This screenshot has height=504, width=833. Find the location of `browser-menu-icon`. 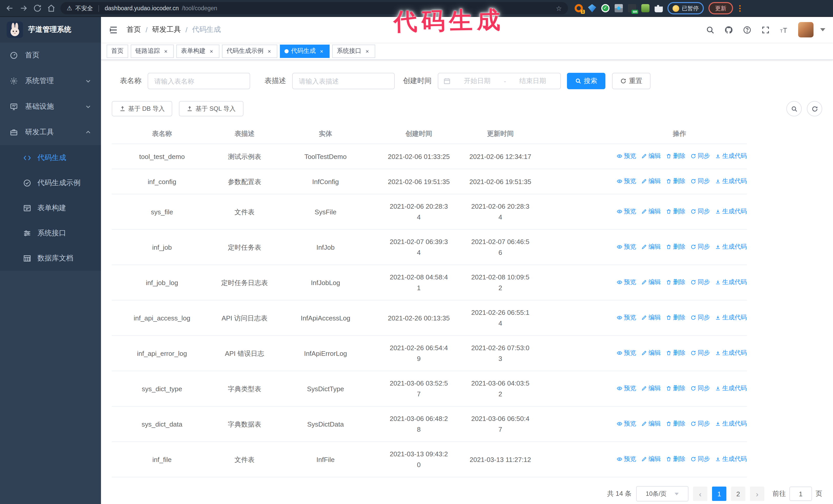

browser-menu-icon is located at coordinates (740, 8).